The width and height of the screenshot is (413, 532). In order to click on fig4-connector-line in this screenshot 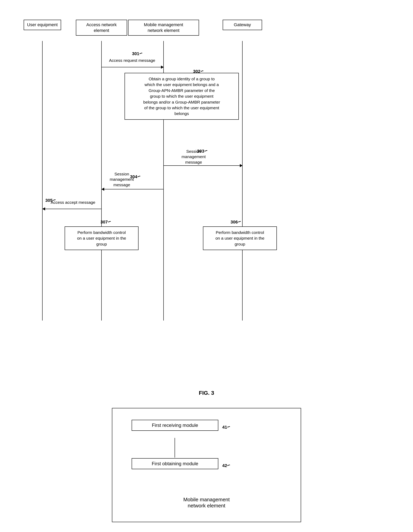, I will do `click(175, 448)`.